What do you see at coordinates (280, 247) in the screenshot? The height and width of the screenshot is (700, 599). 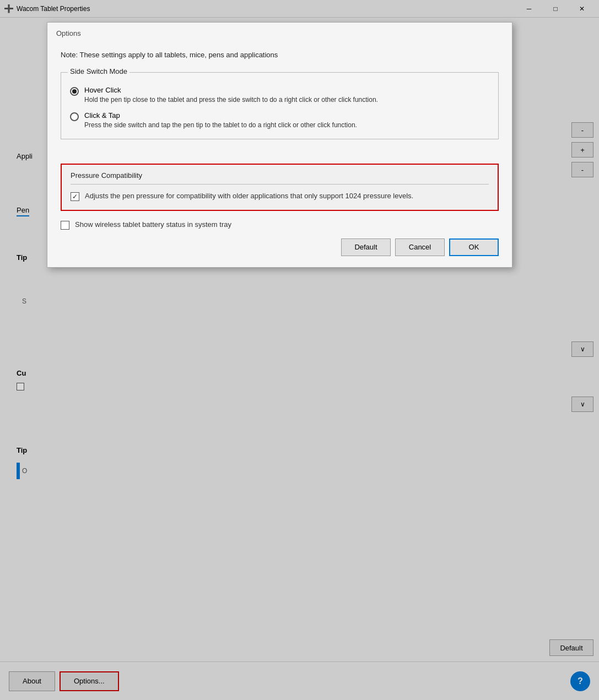 I see `dialog-buttons: Default Cancel OK` at bounding box center [280, 247].